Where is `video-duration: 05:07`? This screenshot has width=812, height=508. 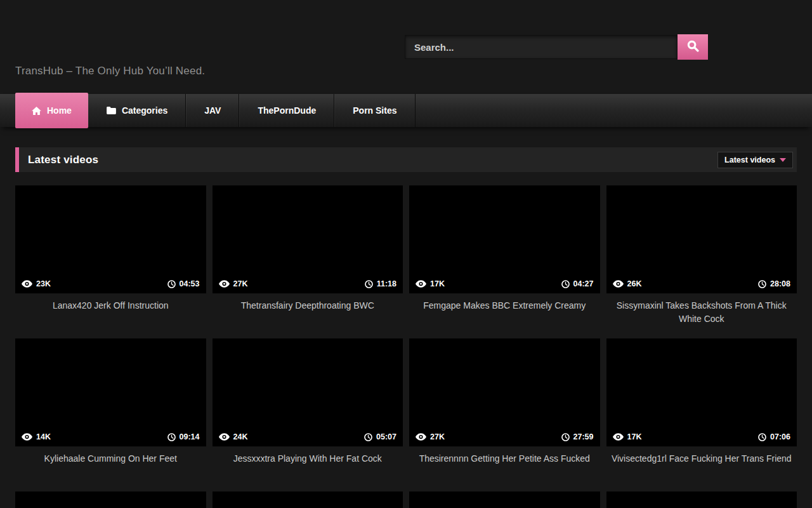
video-duration: 05:07 is located at coordinates (386, 437).